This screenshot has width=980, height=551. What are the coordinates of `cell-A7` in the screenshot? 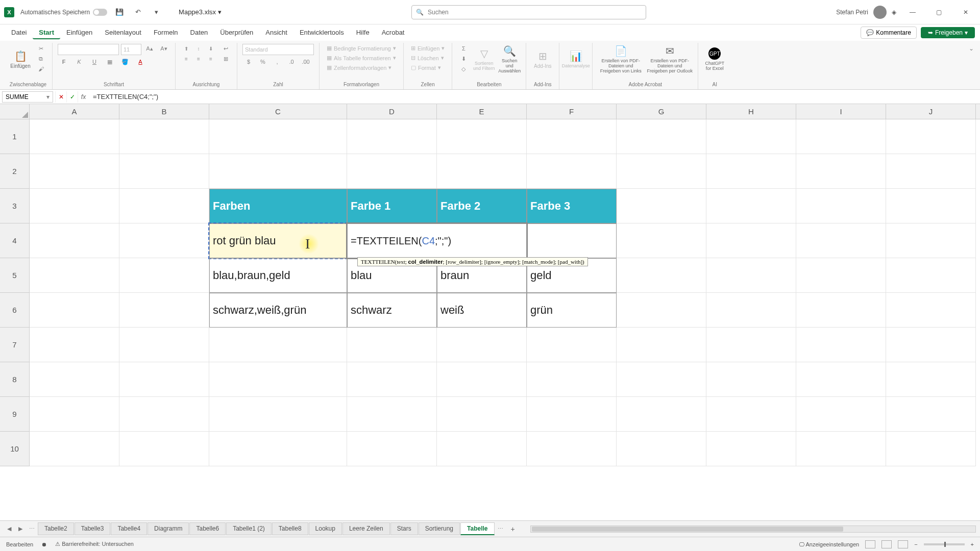 It's located at (75, 345).